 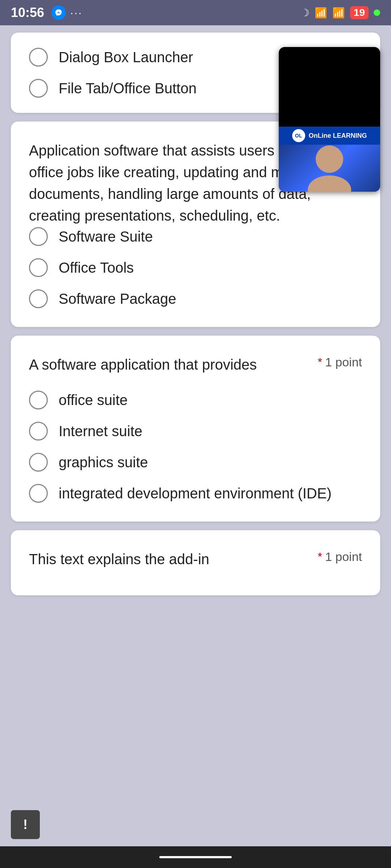 What do you see at coordinates (169, 365) in the screenshot?
I see `question-text-3: A software application that provides` at bounding box center [169, 365].